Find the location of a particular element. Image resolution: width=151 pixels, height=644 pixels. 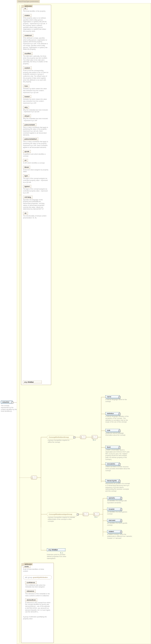

crg-sequence is located at coordinates (86, 514).